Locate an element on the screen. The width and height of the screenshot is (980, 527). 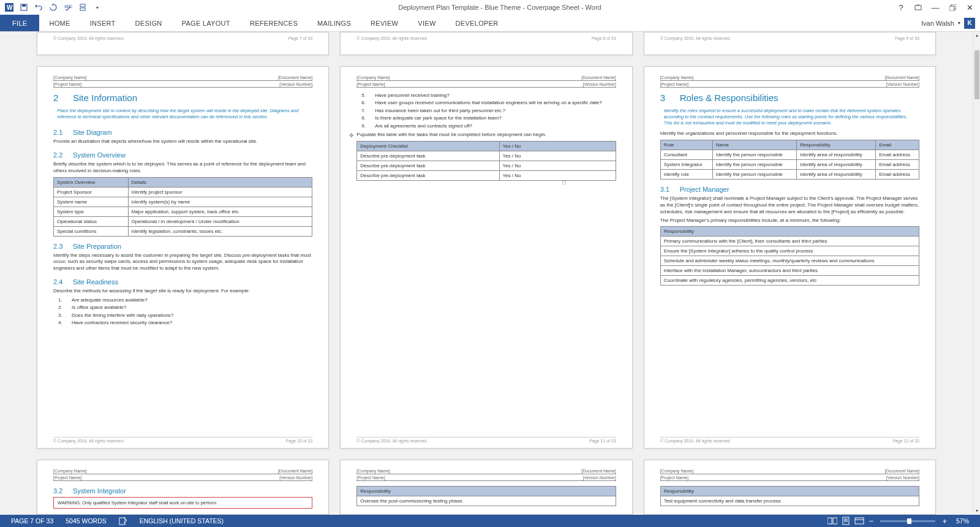
window-controls: ? — ✕ is located at coordinates (937, 7).